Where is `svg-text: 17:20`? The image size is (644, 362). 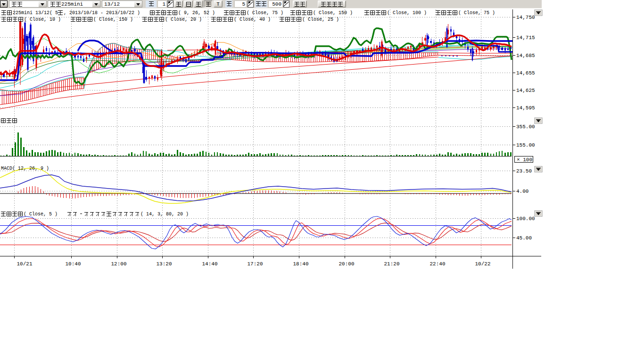
svg-text: 17:20 is located at coordinates (255, 264).